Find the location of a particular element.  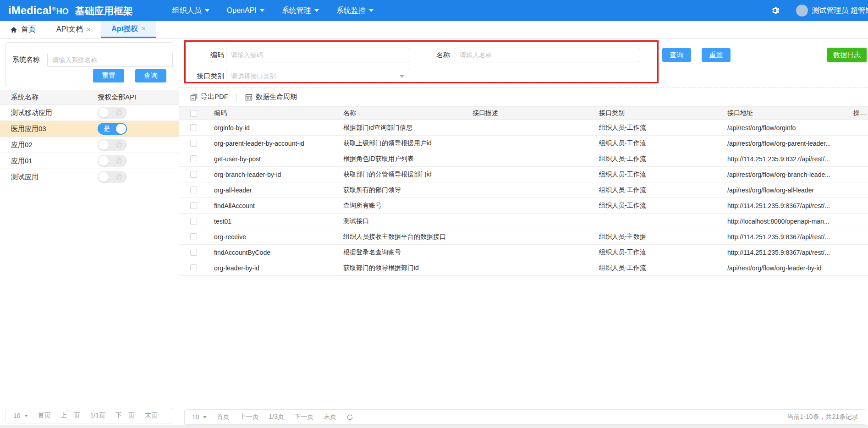

sidebar-reset-button: 重置 is located at coordinates (109, 76).